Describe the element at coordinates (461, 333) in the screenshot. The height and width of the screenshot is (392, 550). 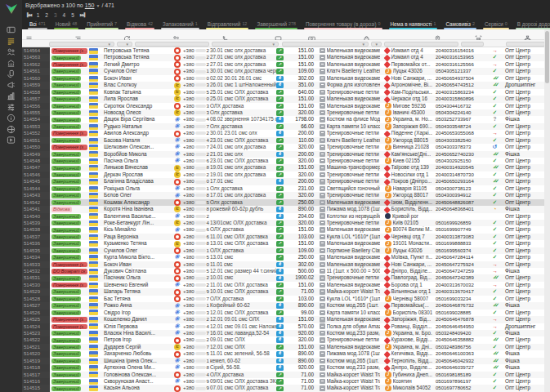
I see `tracking-number: 0503248409420` at that location.